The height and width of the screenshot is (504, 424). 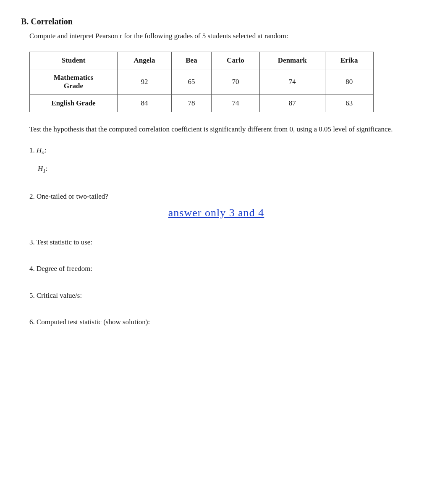 What do you see at coordinates (144, 60) in the screenshot?
I see `col-header-angela: Angela` at bounding box center [144, 60].